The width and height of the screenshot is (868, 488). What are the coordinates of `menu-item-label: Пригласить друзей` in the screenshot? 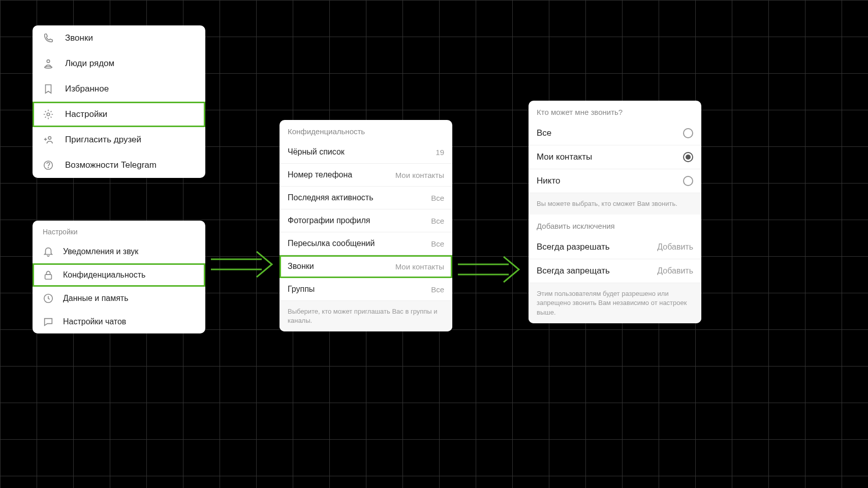 It's located at (103, 140).